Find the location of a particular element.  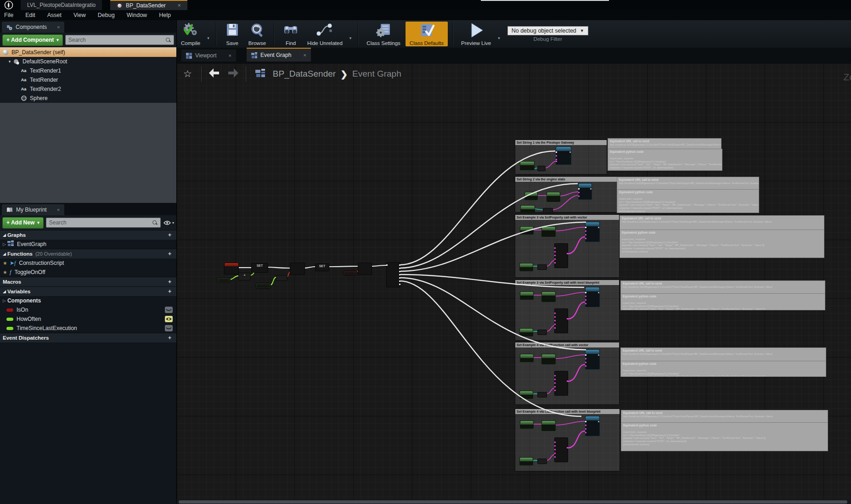

variable-row-howoften: HowOften is located at coordinates (88, 319).